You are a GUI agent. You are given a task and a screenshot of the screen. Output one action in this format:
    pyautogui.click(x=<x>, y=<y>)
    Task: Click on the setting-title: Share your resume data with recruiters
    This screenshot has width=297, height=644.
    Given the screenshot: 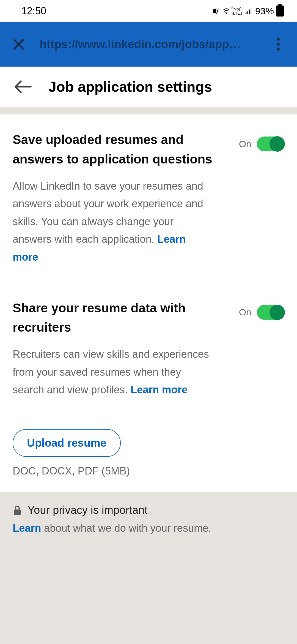 What is the action you would take?
    pyautogui.click(x=122, y=318)
    